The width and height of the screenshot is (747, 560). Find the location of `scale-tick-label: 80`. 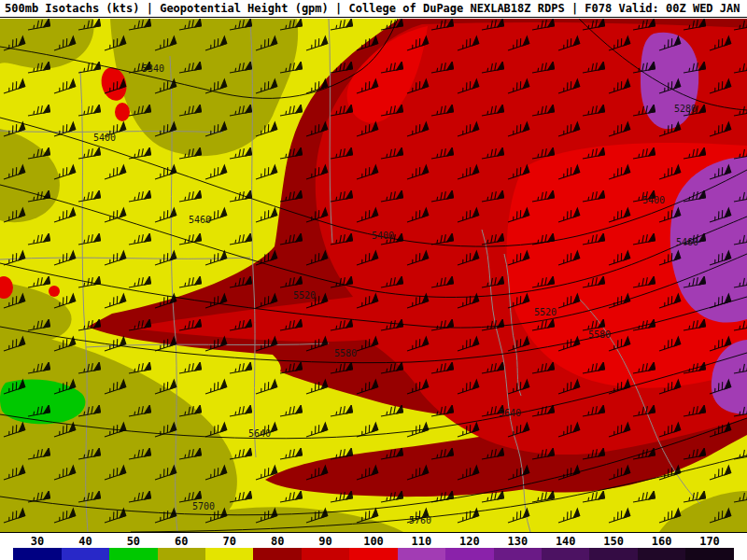

scale-tick-label: 80 is located at coordinates (277, 541).